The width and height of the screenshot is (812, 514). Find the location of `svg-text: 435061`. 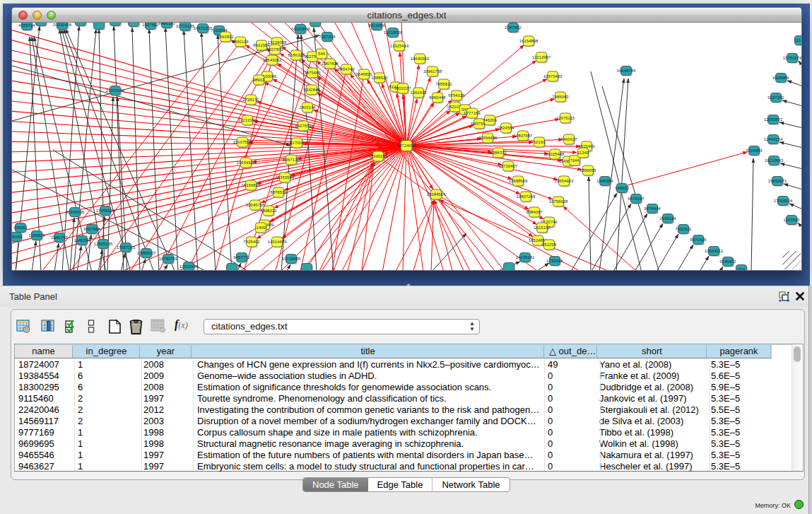

svg-text: 435061 is located at coordinates (21, 228).